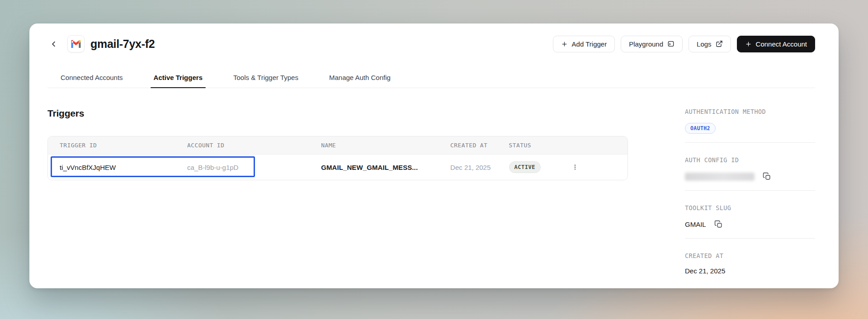  What do you see at coordinates (704, 44) in the screenshot?
I see `logs-label: Logs` at bounding box center [704, 44].